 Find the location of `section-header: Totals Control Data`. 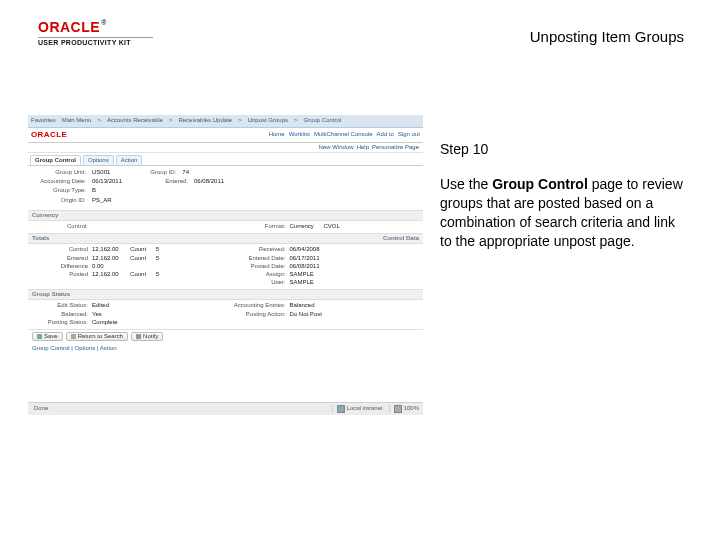

section-header: Totals Control Data is located at coordinates (226, 238).